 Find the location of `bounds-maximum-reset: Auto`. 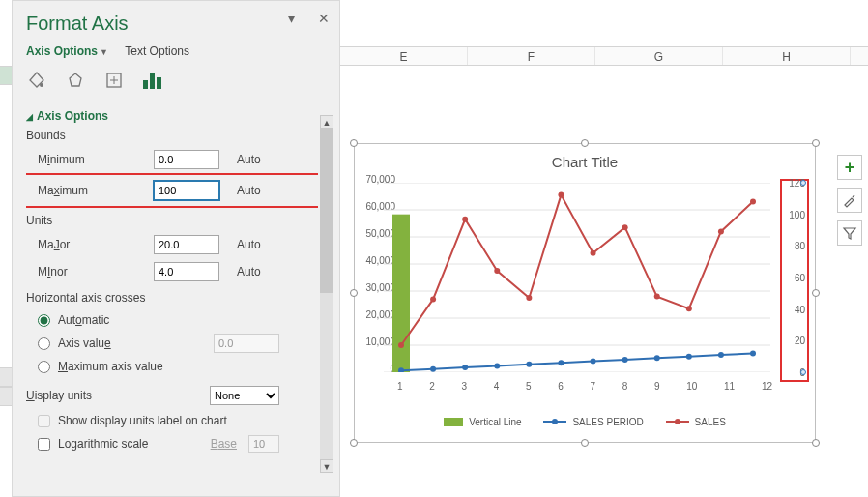

bounds-maximum-reset: Auto is located at coordinates (249, 190).